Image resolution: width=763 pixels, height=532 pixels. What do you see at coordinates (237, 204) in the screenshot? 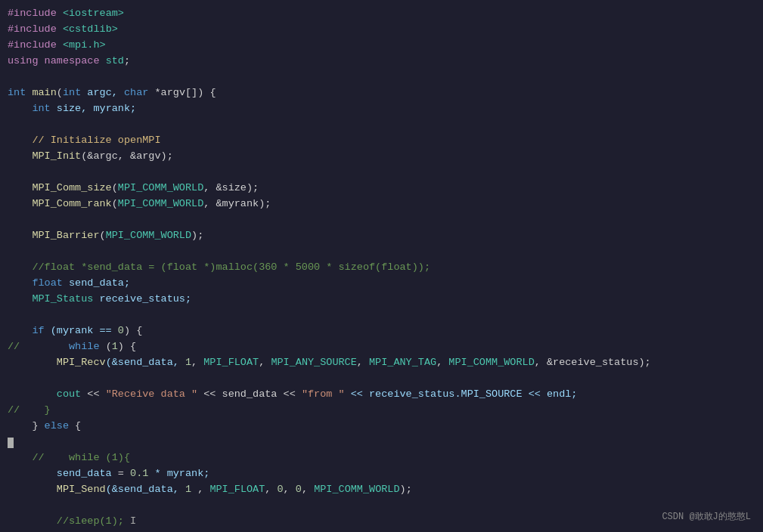
I see `token: , &myrank);` at bounding box center [237, 204].